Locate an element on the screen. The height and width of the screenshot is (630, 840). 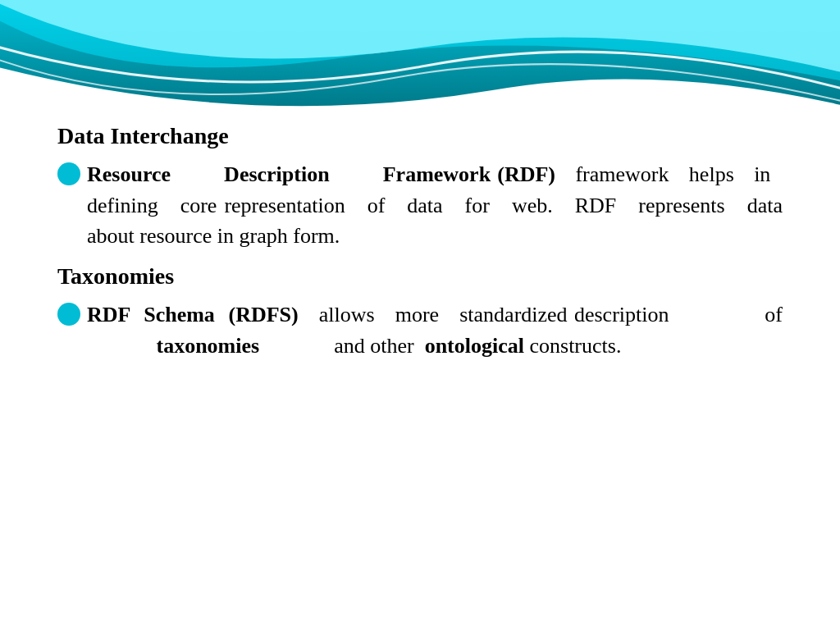
bullet-text-rdfs: RDF Schema (RDFS) allows more standardiz… is located at coordinates (435, 330).